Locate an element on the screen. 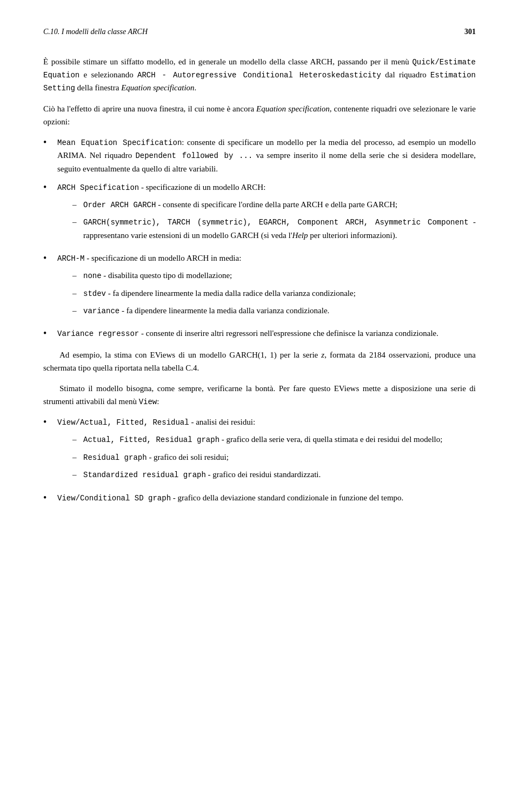  arch-spec-sub-list: – Order ARCH GARCH - consente di specifi… is located at coordinates (274, 220).